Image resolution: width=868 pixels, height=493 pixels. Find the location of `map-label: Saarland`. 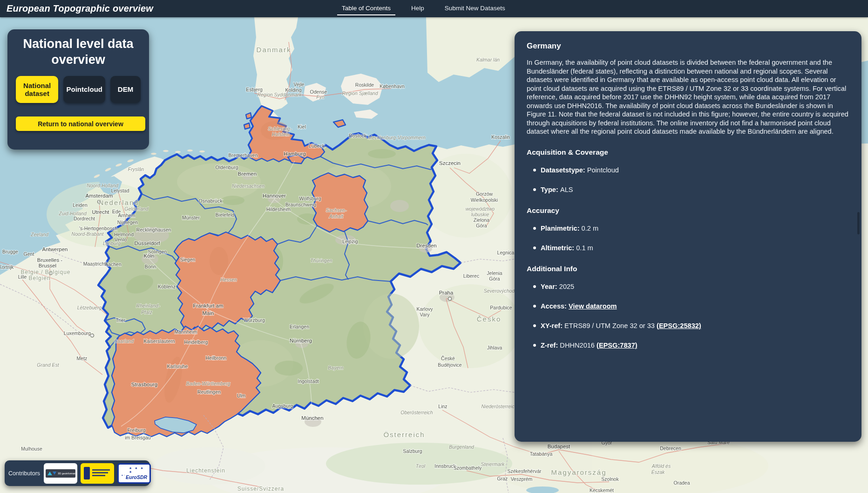

map-label: Saarland is located at coordinates (124, 341).